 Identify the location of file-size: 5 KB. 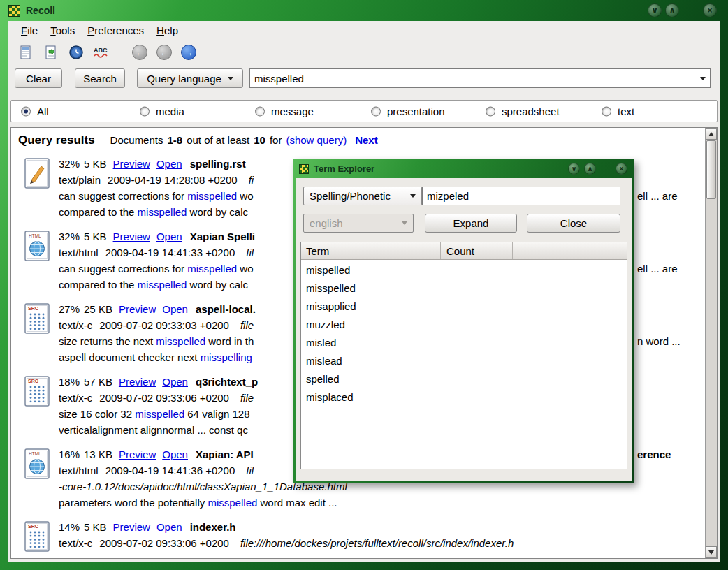
(95, 163).